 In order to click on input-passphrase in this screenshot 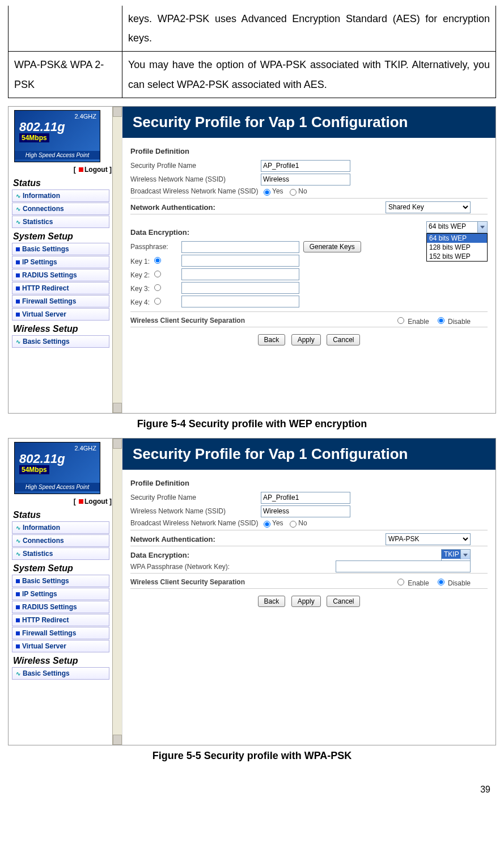, I will do `click(240, 247)`.